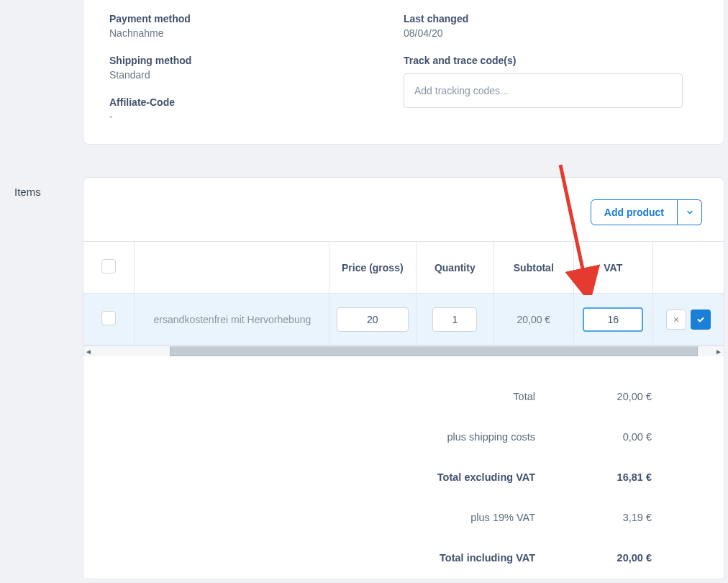 This screenshot has width=728, height=583. What do you see at coordinates (455, 268) in the screenshot?
I see `column-quantity: Quantity` at bounding box center [455, 268].